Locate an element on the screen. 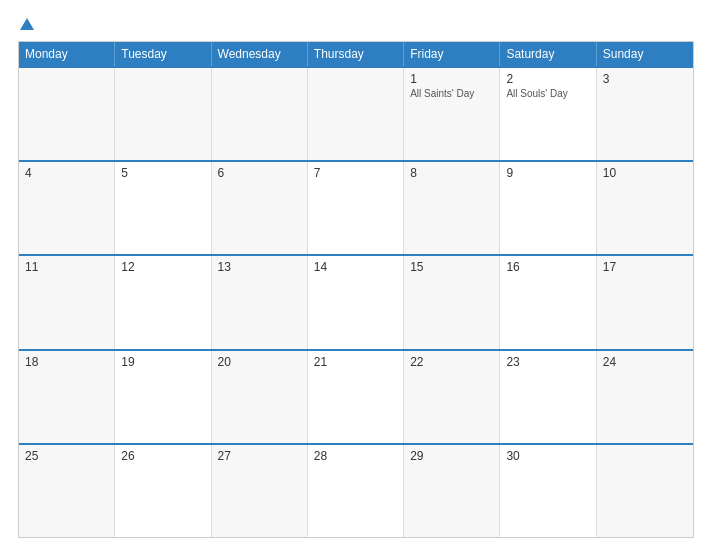  cal-cell-1-6: 2All Souls' Day is located at coordinates (548, 114).